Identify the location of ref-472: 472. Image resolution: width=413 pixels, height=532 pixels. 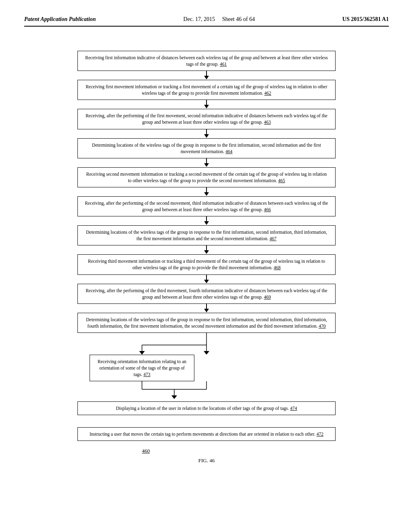
(320, 434).